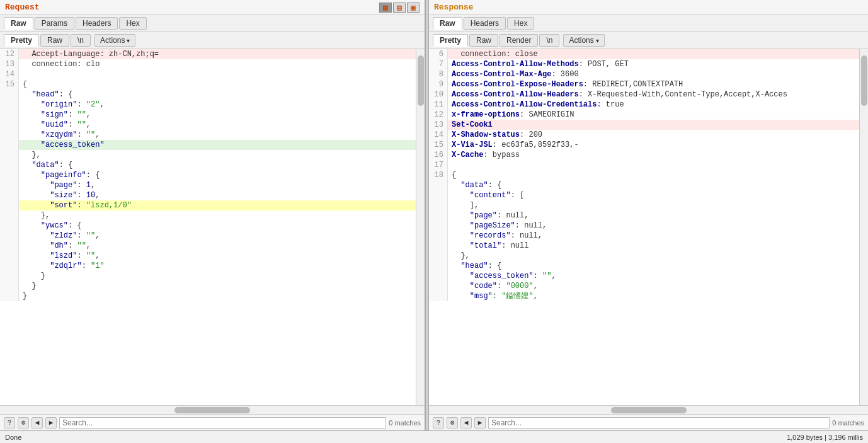 The width and height of the screenshot is (868, 443). Describe the element at coordinates (520, 23) in the screenshot. I see `tab-response-hex: Hex` at that location.